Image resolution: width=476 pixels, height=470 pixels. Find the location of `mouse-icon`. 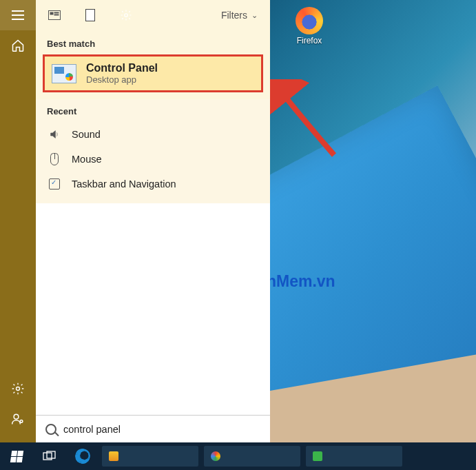

mouse-icon is located at coordinates (54, 159).